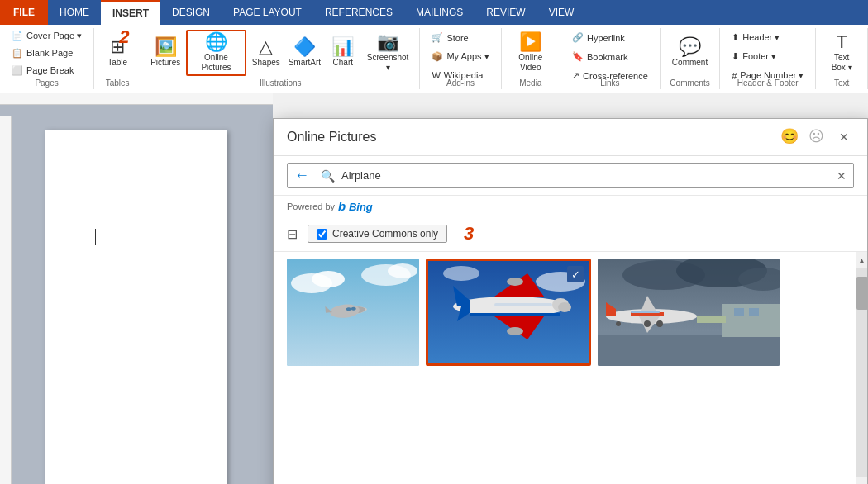 This screenshot has height=484, width=868. What do you see at coordinates (862, 373) in the screenshot?
I see `scroll-track` at bounding box center [862, 373].